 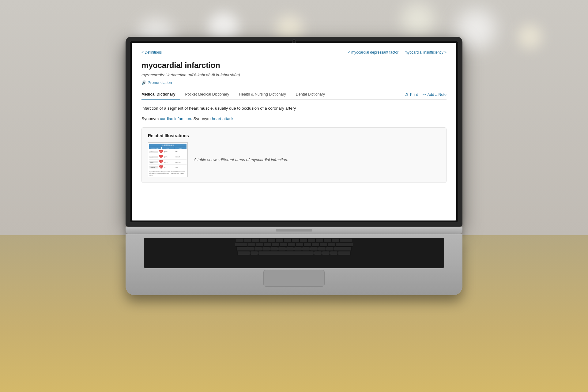 I want to click on pronunciation-link-label: Pronunciation, so click(x=160, y=83).